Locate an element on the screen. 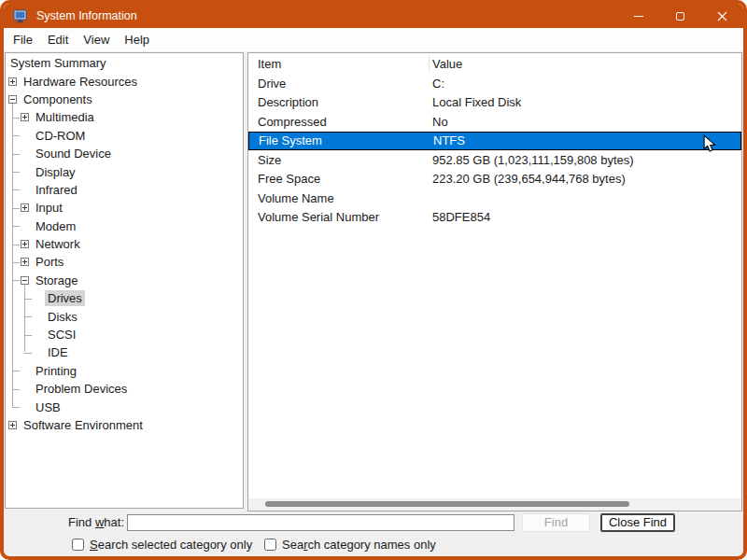 The width and height of the screenshot is (747, 560). item-cell: Volume Serial Number is located at coordinates (318, 217).